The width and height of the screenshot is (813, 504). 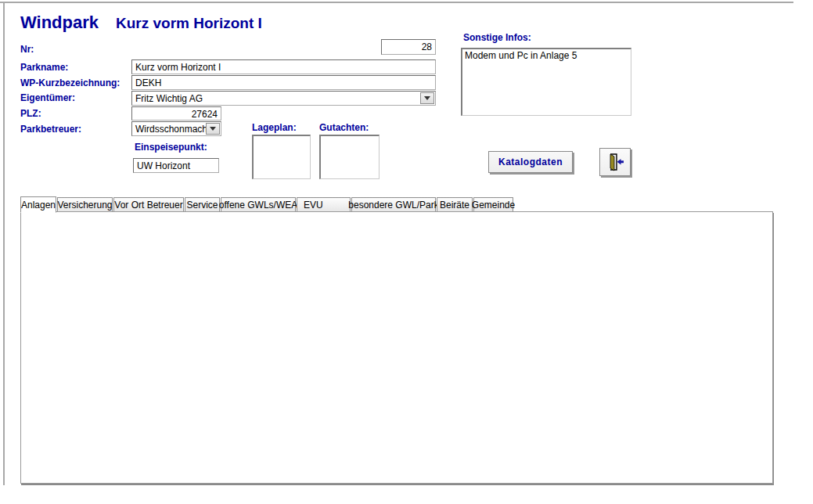 I want to click on park-title: Kurz vorm Horizont I, so click(x=189, y=23).